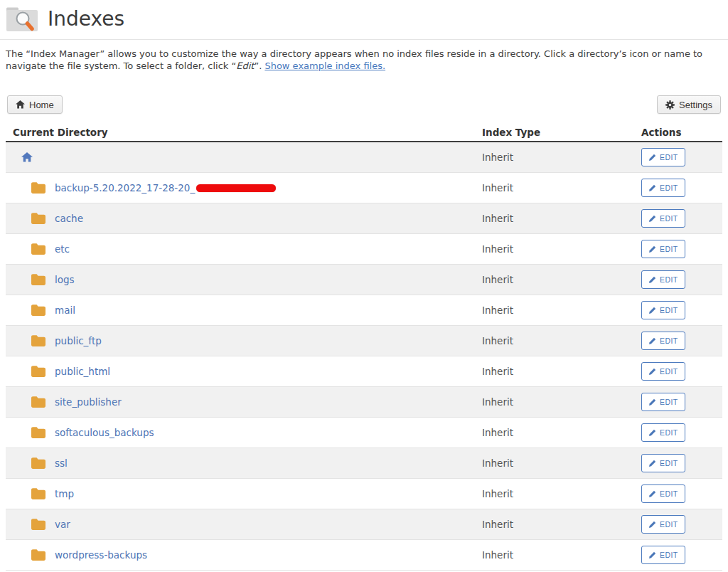 The height and width of the screenshot is (572, 728). What do you see at coordinates (69, 218) in the screenshot?
I see `directory-link: cache` at bounding box center [69, 218].